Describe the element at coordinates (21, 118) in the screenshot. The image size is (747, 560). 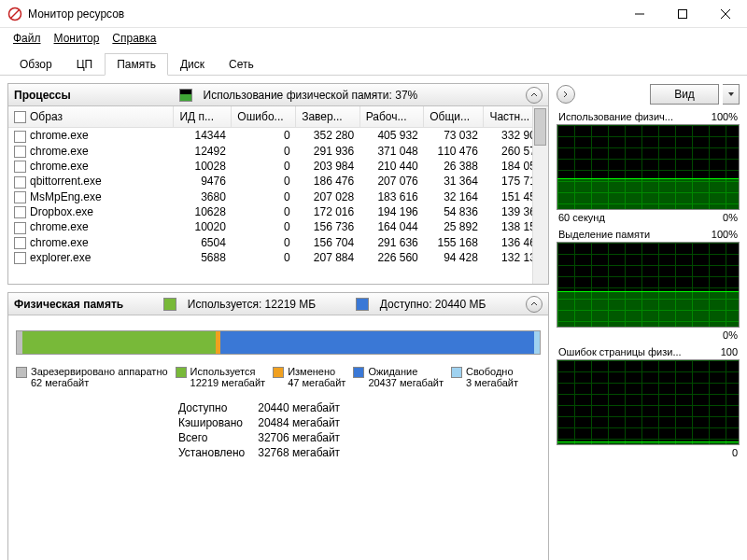
I see `select-all-checkbox` at that location.